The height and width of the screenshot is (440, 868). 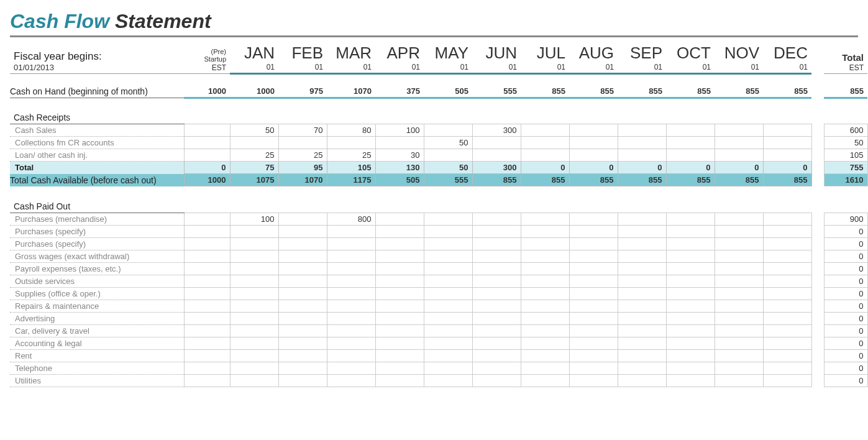 What do you see at coordinates (400, 92) in the screenshot?
I see `cash-on-hand-value: 375` at bounding box center [400, 92].